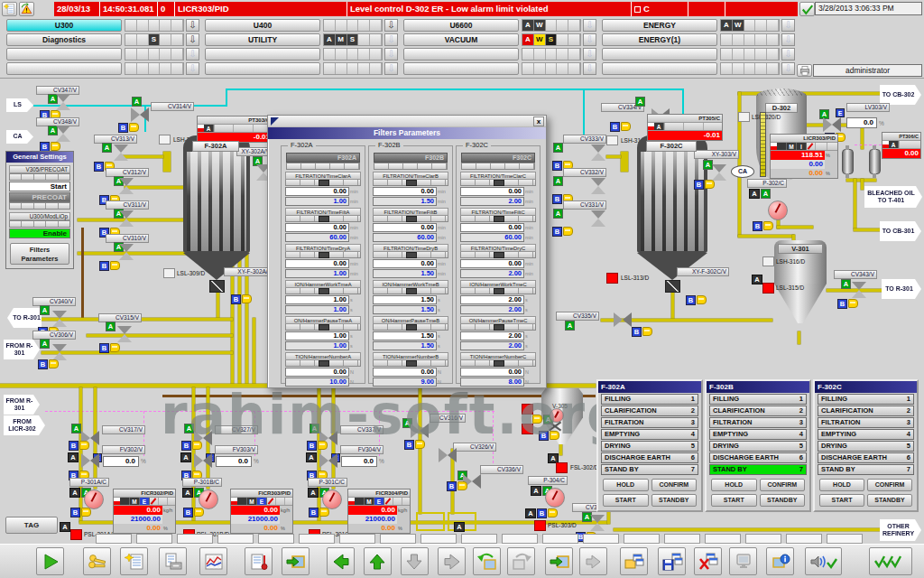 This screenshot has width=924, height=578. Describe the element at coordinates (40, 254) in the screenshot. I see `filters-parameters-button: Filters Parameters` at that location.